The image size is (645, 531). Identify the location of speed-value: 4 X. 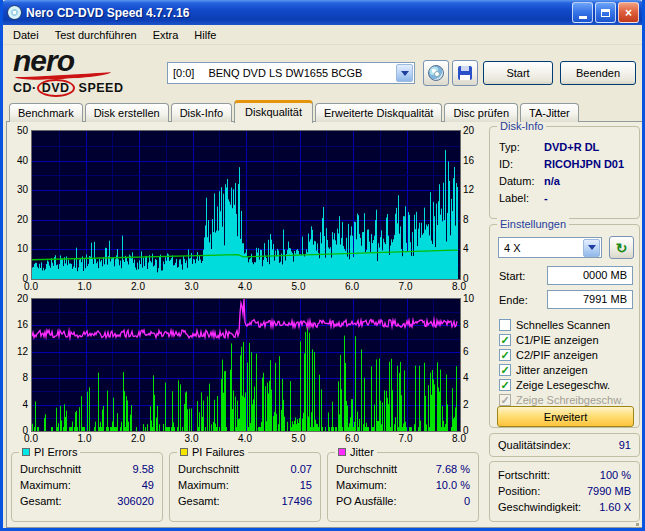
(544, 248).